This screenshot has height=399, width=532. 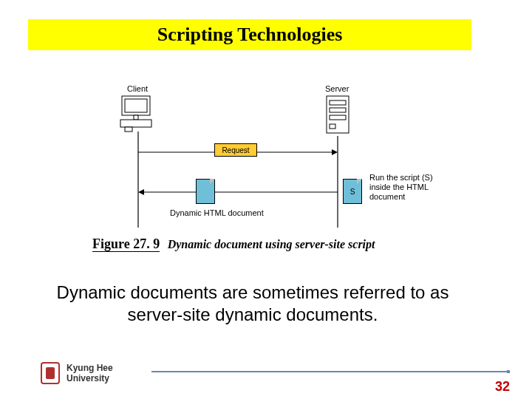 What do you see at coordinates (266, 381) in the screenshot?
I see `footer: Kyung Hee University 32` at bounding box center [266, 381].